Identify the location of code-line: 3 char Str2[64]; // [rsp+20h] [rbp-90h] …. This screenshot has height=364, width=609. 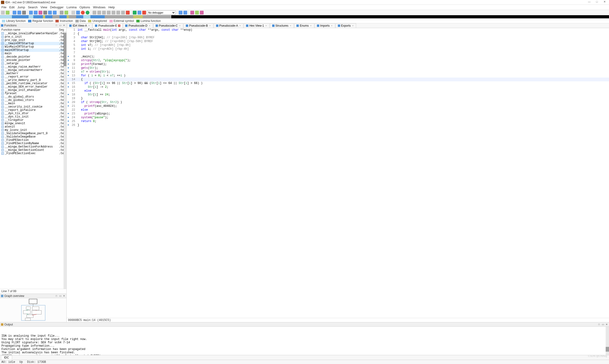
(338, 38).